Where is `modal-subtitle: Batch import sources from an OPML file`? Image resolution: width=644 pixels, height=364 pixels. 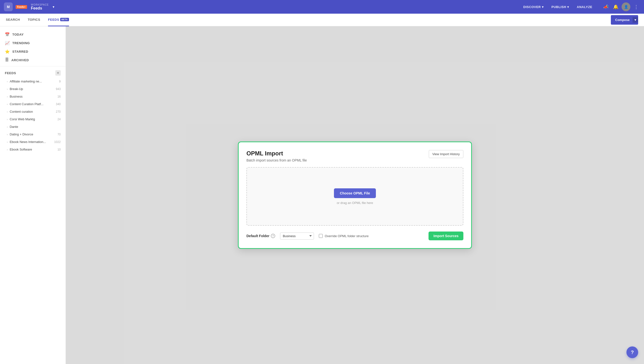
modal-subtitle: Batch import sources from an OPML file is located at coordinates (277, 160).